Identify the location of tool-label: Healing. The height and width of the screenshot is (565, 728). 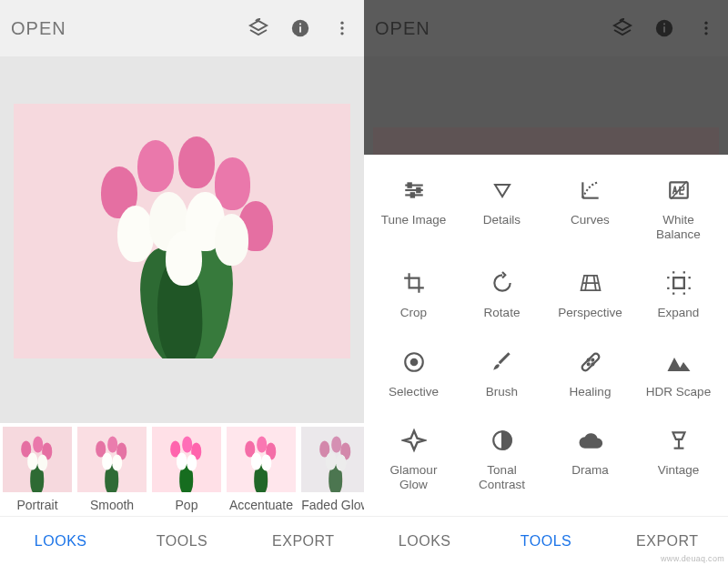
(591, 392).